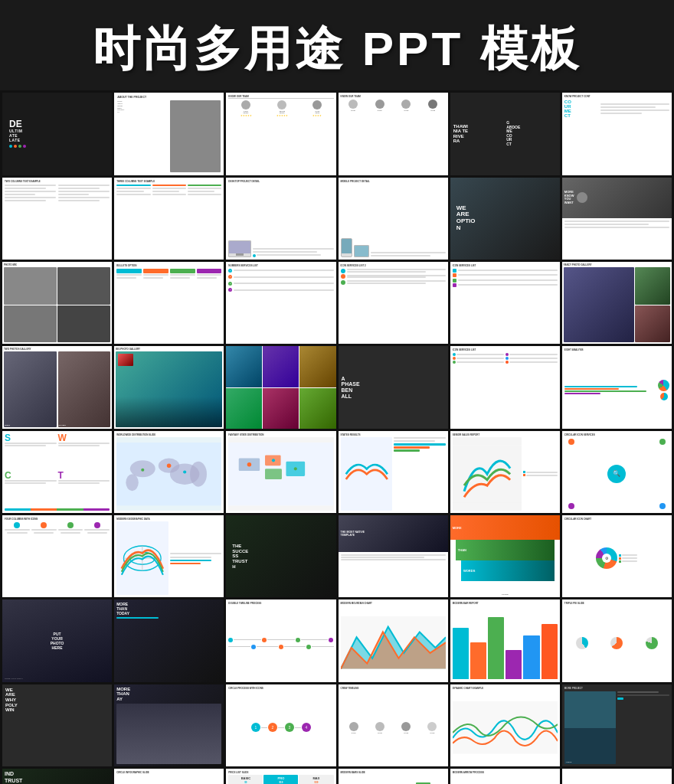  Describe the element at coordinates (394, 133) in the screenshot. I see `slide-thumb-4: KNOW OUR TEAM NAME NAME NAME NAME` at that location.